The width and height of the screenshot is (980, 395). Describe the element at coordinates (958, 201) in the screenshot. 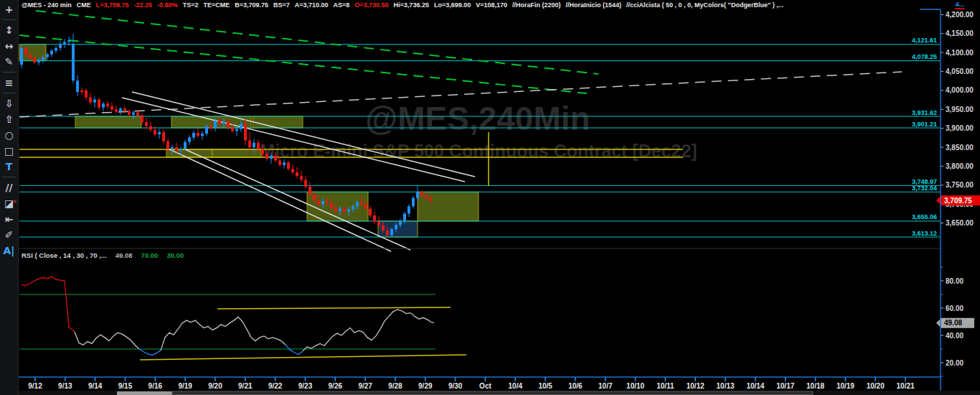

I see `svg-text: 3,709.75` at that location.